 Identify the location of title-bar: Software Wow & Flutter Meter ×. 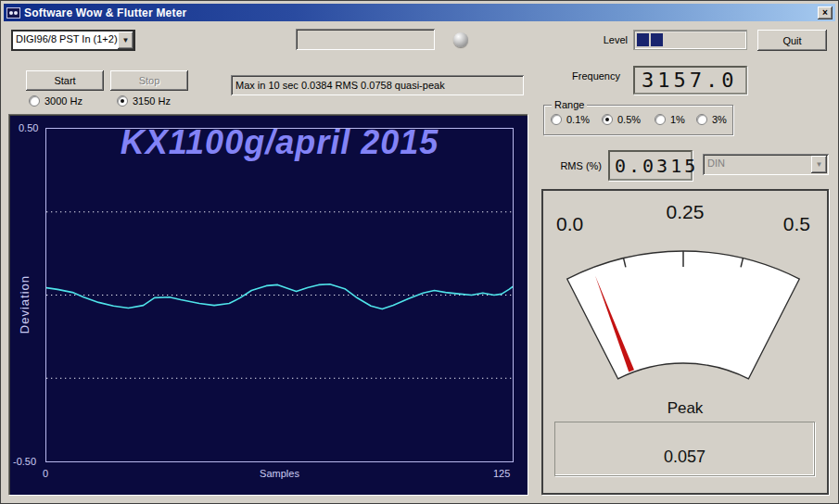
(419, 13).